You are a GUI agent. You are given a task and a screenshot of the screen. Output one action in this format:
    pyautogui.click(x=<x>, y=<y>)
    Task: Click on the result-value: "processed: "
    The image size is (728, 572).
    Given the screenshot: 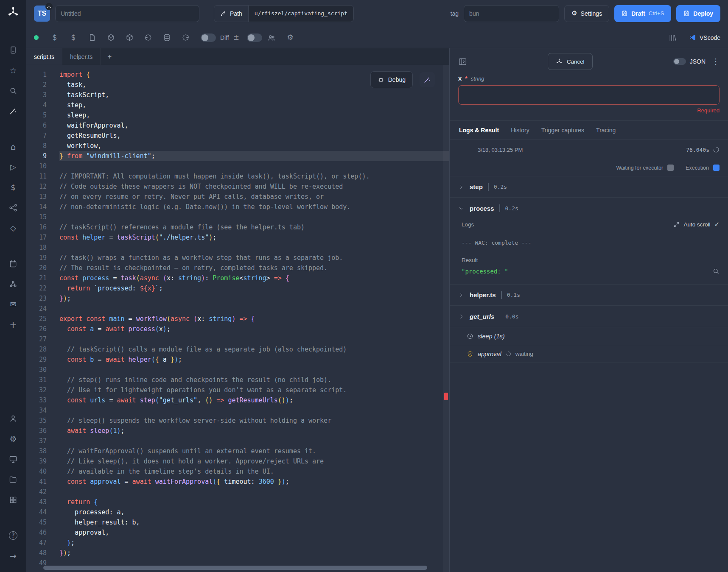 What is the action you would take?
    pyautogui.click(x=485, y=271)
    